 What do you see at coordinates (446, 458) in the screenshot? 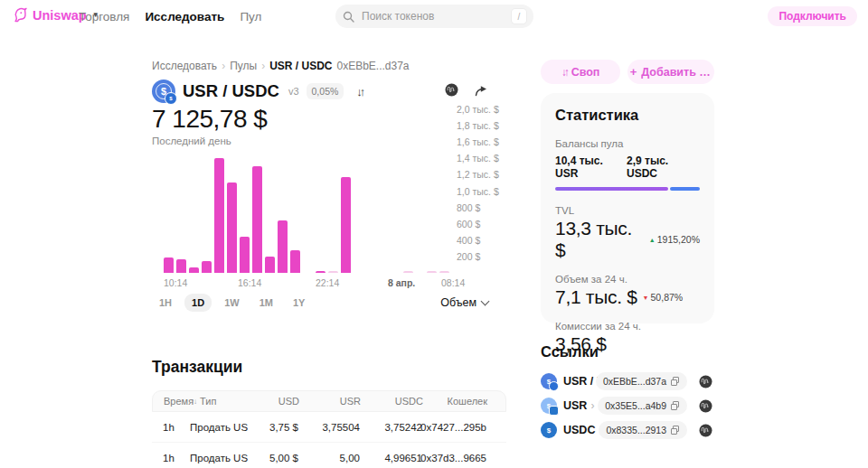
I see `tx-wallet: 0x37d3...9665` at bounding box center [446, 458].